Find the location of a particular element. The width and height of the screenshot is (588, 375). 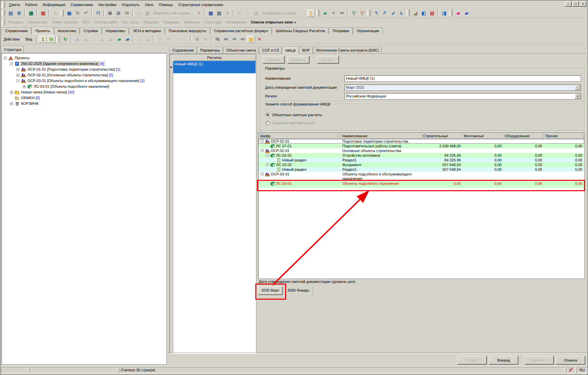

machines-truck-icon: ◧ is located at coordinates (424, 13).